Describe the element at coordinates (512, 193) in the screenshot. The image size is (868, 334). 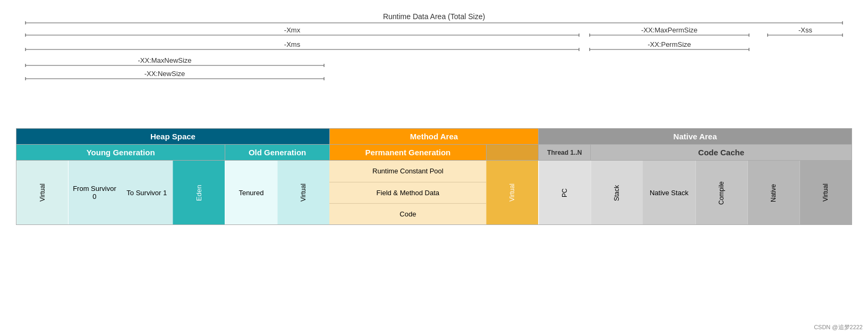
I see `cell-virtual-perm: Virtual` at that location.